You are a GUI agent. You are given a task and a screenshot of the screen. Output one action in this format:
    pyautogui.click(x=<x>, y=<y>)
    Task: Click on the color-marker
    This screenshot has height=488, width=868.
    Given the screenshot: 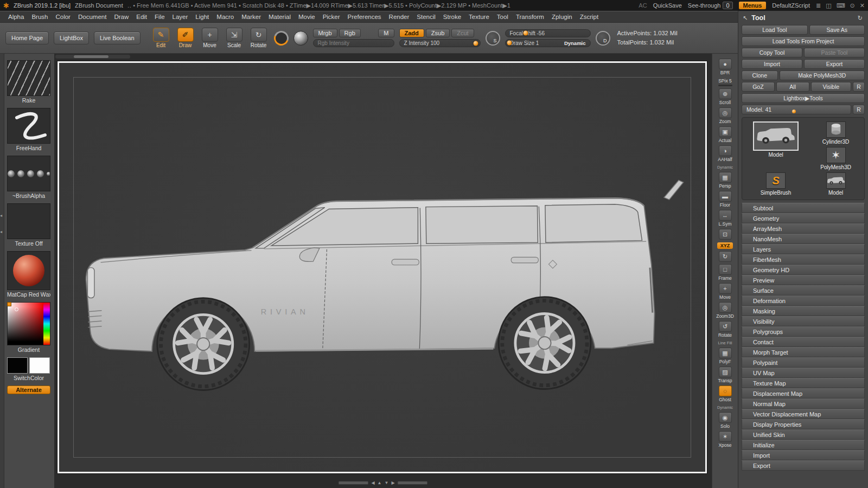 What is the action you would take?
    pyautogui.click(x=16, y=309)
    